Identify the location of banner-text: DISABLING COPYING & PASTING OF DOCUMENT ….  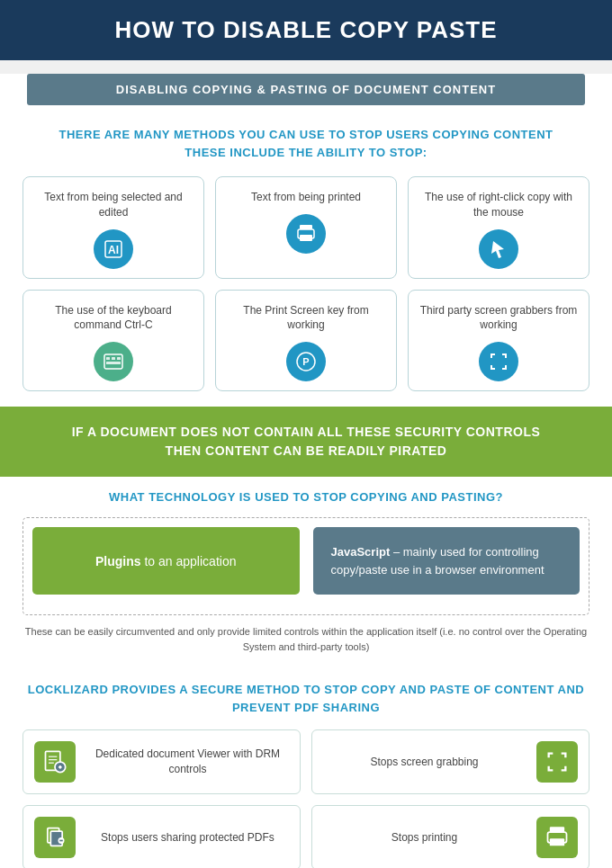
(306, 90).